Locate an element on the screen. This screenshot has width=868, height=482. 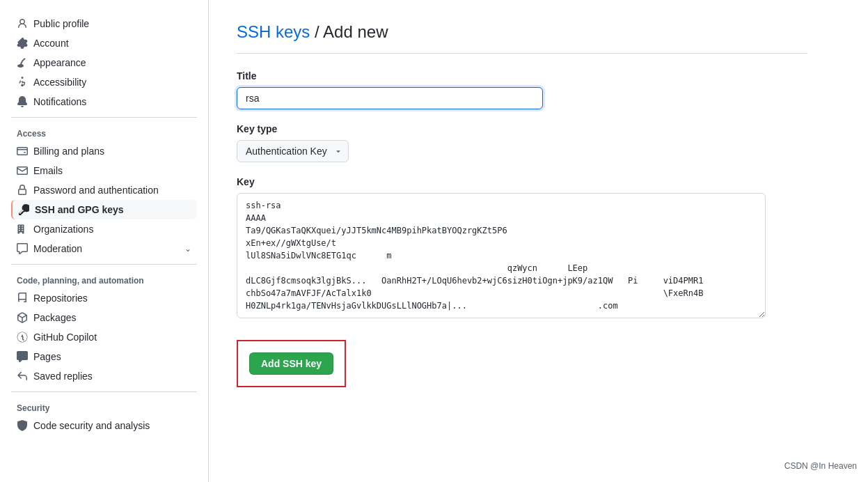
accessibility-icon is located at coordinates (22, 82).